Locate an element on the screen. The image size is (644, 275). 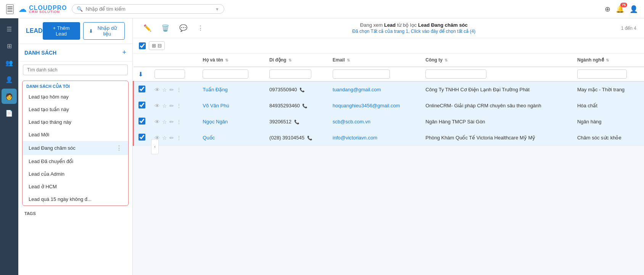
row-email-cell-0: tuandang@gmail.com is located at coordinates (375, 89).